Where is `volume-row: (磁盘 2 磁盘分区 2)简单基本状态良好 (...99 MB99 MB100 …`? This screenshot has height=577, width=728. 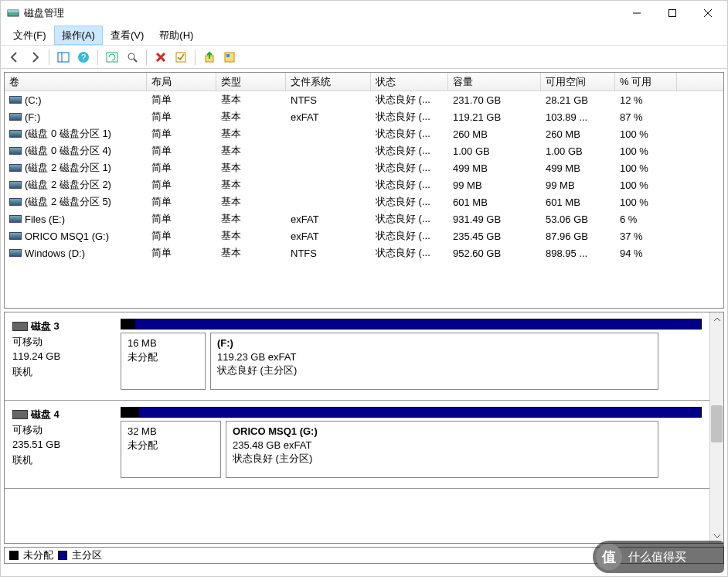
volume-row: (磁盘 2 磁盘分区 2)简单基本状态良好 (...99 MB99 MB100 … is located at coordinates (364, 185).